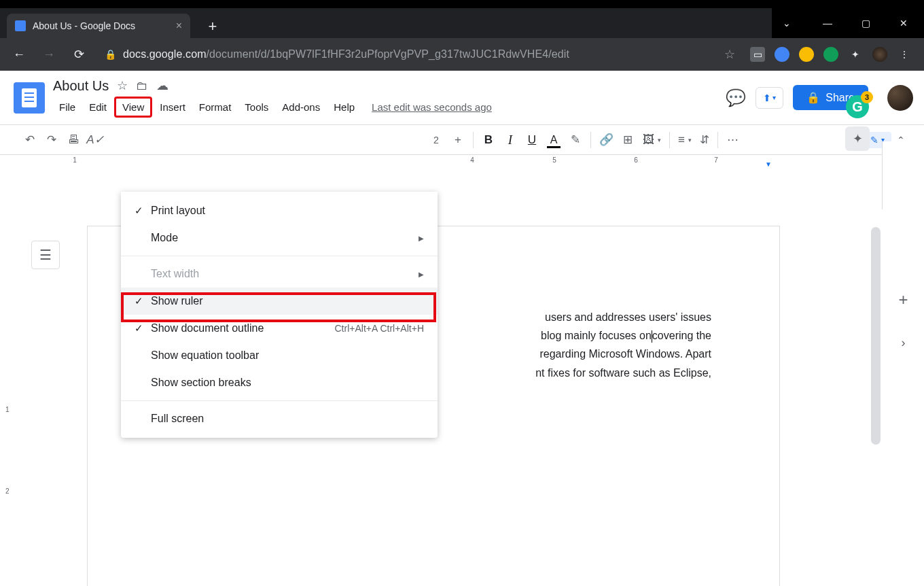 This screenshot has height=586, width=924. What do you see at coordinates (730, 54) in the screenshot?
I see `bookmark-star-icon: ☆` at bounding box center [730, 54].